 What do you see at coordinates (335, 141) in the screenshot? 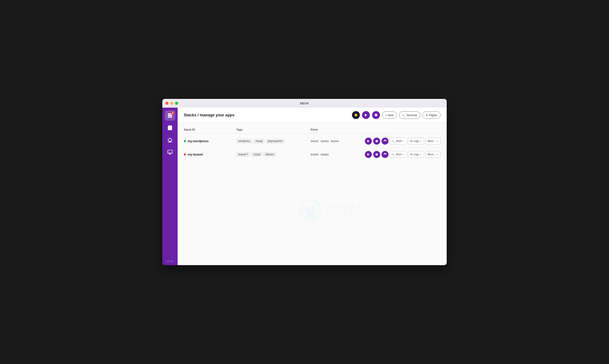
I see `port-3: 64444` at bounding box center [335, 141].